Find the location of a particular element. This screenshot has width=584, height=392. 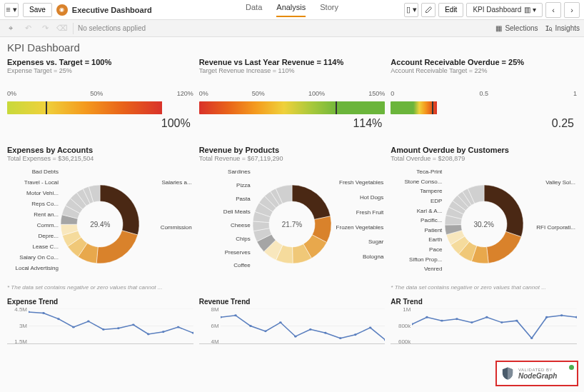

gauge-expenses-target: Expenses vs. Target = 100% Expense Targe… is located at coordinates (100, 99).